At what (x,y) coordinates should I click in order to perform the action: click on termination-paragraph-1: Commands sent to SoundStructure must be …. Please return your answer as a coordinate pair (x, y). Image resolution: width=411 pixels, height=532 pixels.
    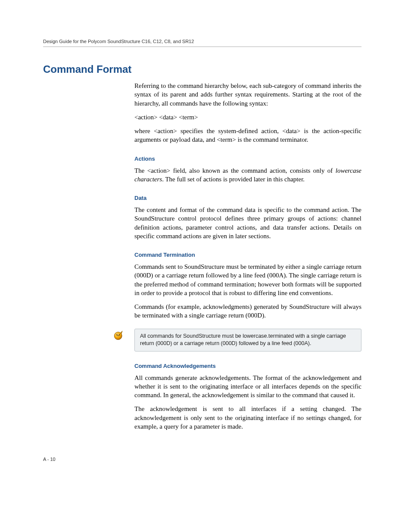
    Looking at the image, I should click on (248, 280).